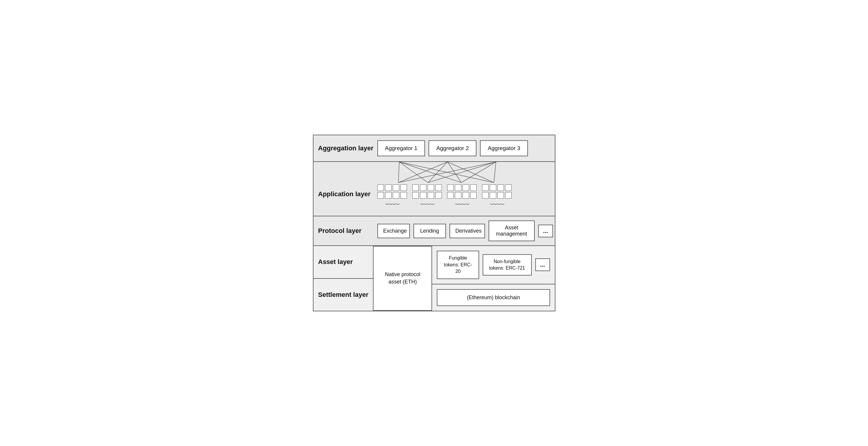 The width and height of the screenshot is (868, 446). What do you see at coordinates (348, 191) in the screenshot?
I see `application-label: Application layer` at bounding box center [348, 191].